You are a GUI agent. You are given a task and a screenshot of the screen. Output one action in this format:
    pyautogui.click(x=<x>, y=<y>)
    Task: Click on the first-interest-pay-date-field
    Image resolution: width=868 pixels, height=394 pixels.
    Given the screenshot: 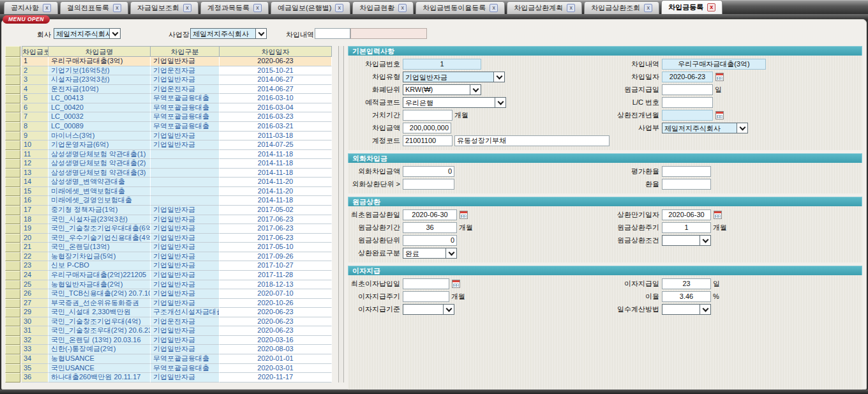 What is the action you would take?
    pyautogui.click(x=426, y=284)
    